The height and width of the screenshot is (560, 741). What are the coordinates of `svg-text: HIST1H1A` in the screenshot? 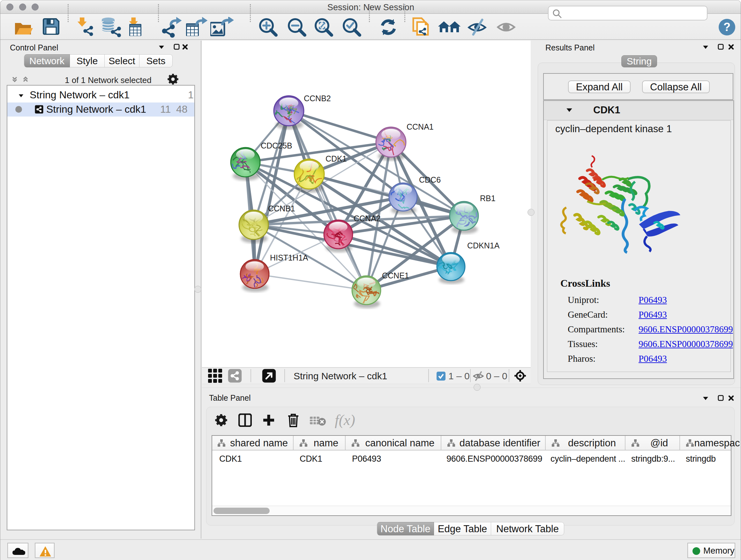 It's located at (289, 257).